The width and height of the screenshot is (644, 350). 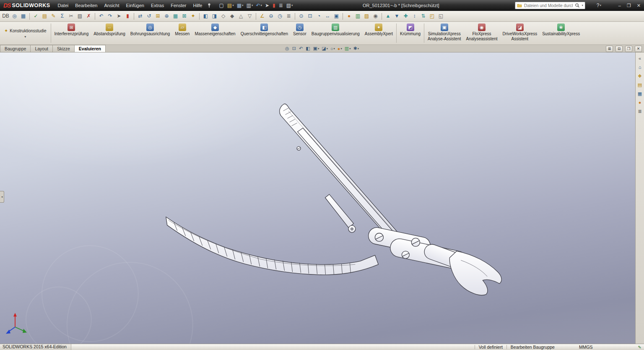 I want to click on tab-baugruppe: Baugruppe, so click(x=15, y=49).